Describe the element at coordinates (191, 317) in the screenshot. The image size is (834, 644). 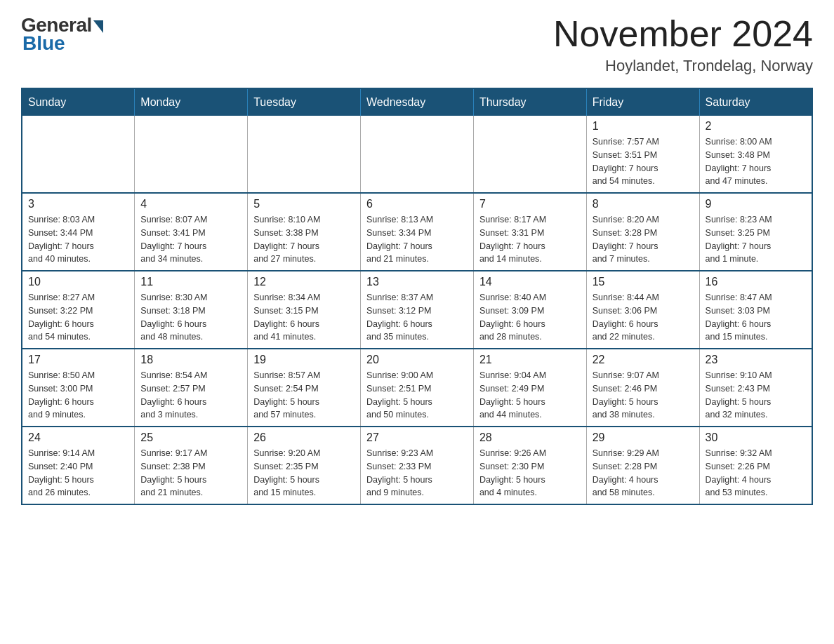
I see `day-info: Sunrise: 8:30 AM Sunset: 3:18 PM Dayligh…` at that location.